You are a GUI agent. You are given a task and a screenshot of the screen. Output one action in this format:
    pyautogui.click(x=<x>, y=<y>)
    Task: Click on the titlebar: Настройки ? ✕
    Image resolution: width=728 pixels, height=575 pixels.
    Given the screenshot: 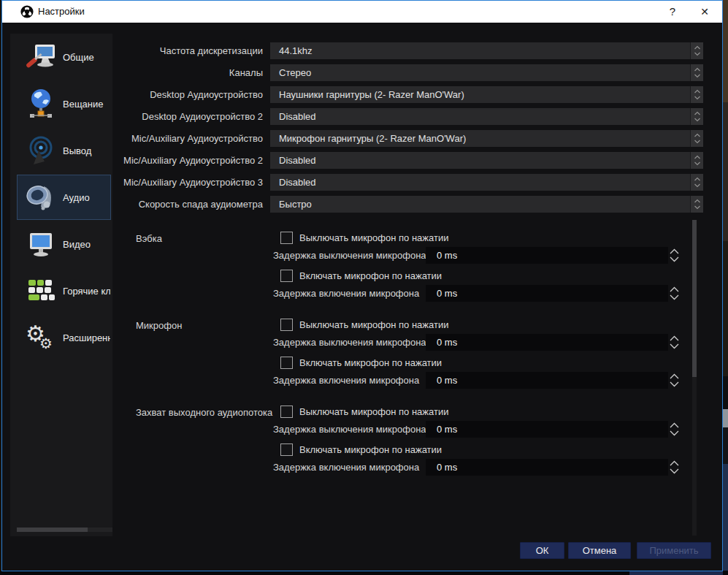 What is the action you would take?
    pyautogui.click(x=362, y=12)
    